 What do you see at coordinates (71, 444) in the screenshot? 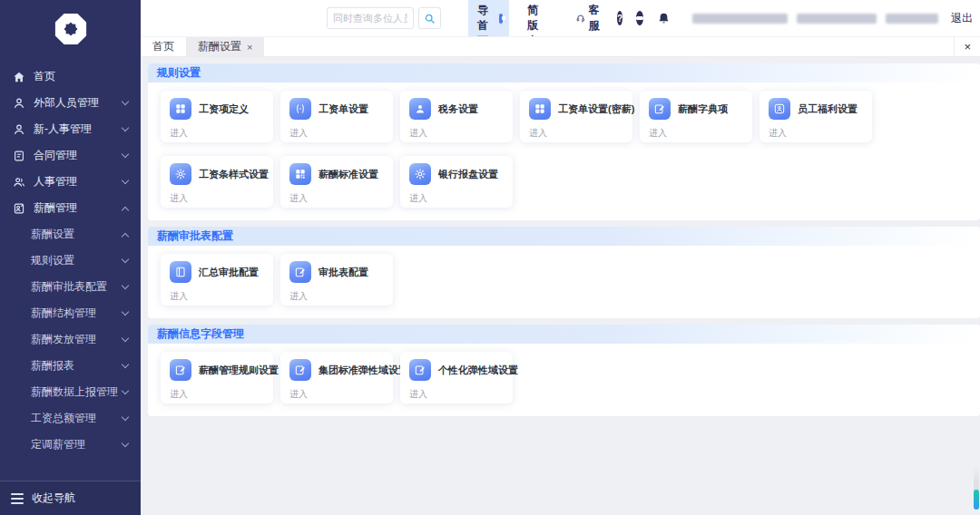
I see `sidebar-subitem-salary-adjustment: 定调薪管理` at bounding box center [71, 444].